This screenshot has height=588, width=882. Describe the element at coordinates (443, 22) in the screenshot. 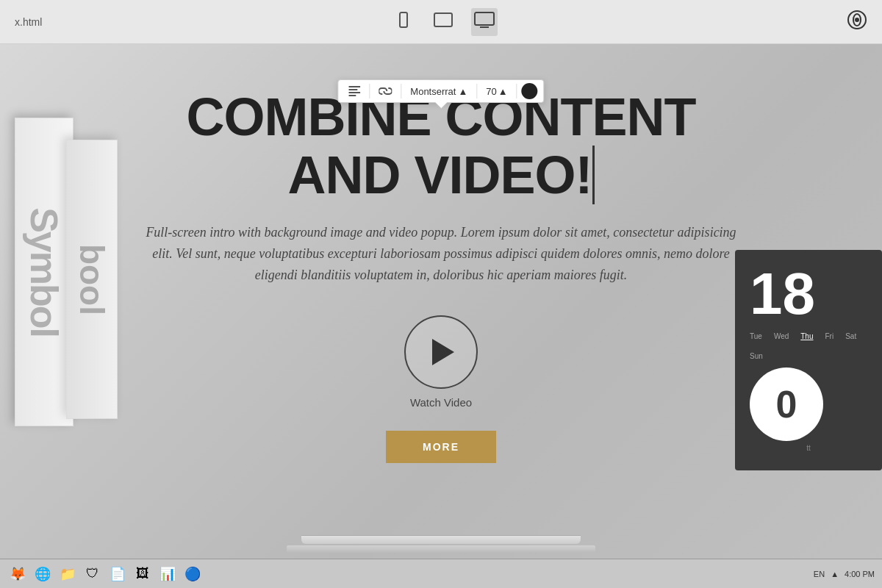

I see `tablet-view-button` at that location.